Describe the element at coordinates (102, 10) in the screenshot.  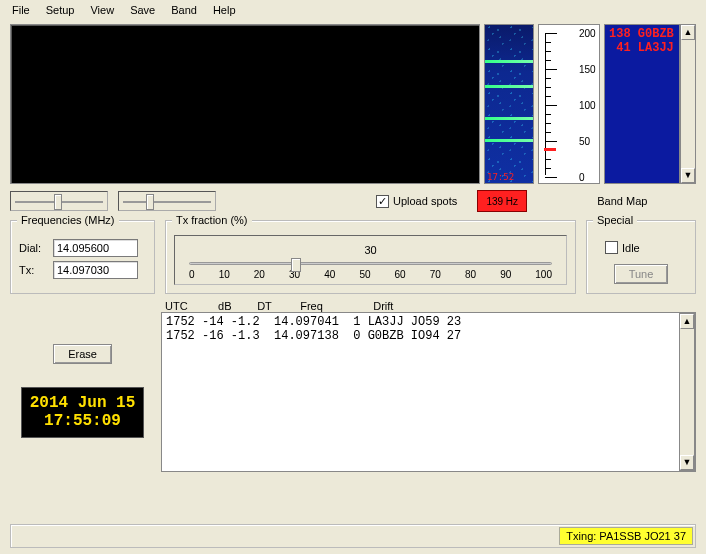
I see `menu-view: View` at that location.